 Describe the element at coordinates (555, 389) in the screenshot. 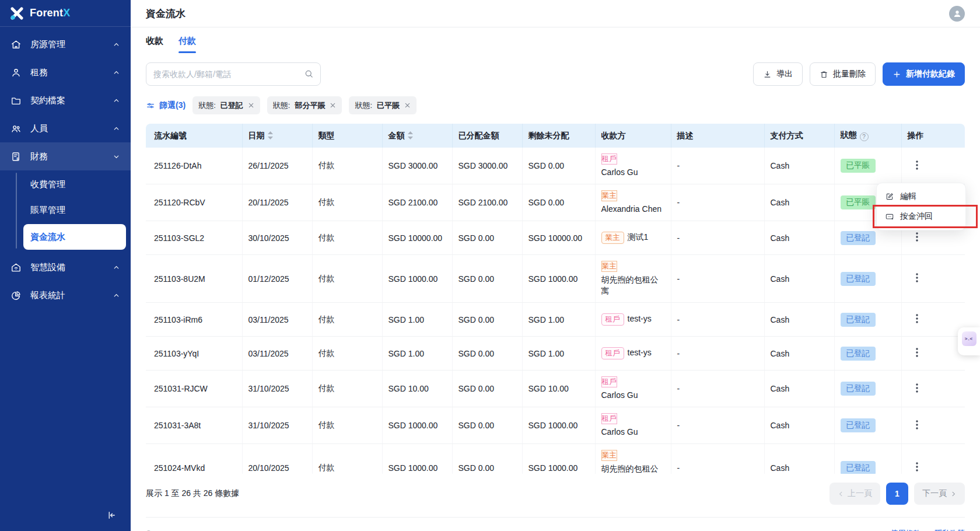

I see `table-row: 251031-RJCW31/10/2025付款SGD 10.00SGD 0.00…` at that location.